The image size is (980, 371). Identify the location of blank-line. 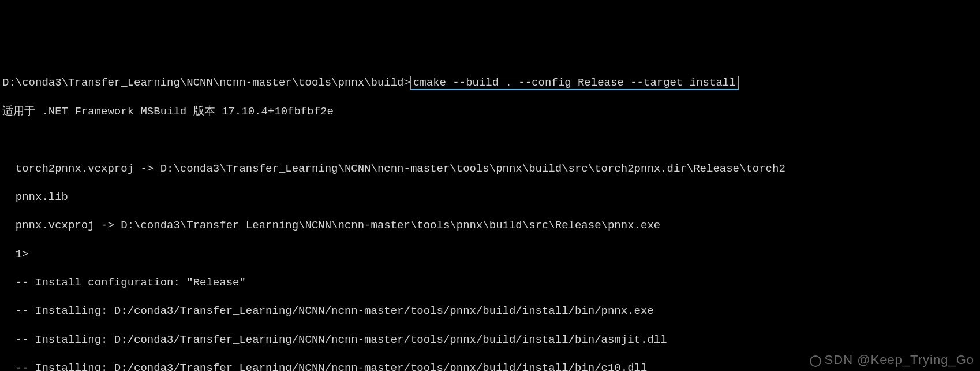
(490, 140).